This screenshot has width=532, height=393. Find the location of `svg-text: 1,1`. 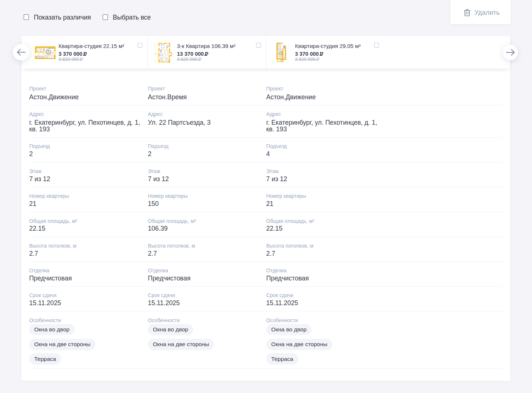

svg-text: 1,1 is located at coordinates (280, 47).